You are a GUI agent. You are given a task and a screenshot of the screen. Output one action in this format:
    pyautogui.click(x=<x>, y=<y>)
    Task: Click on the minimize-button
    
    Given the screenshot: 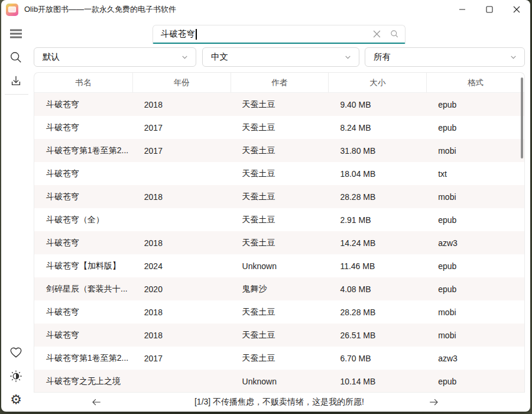 What is the action you would take?
    pyautogui.click(x=462, y=9)
    